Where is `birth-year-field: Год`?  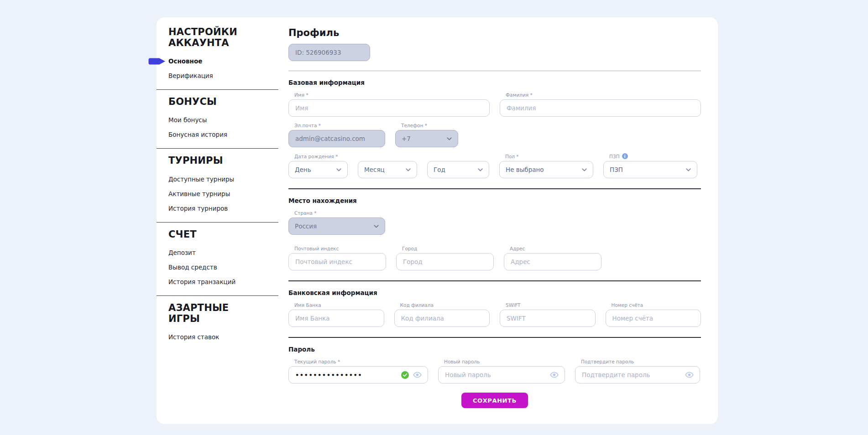
birth-year-field: Год is located at coordinates (458, 170).